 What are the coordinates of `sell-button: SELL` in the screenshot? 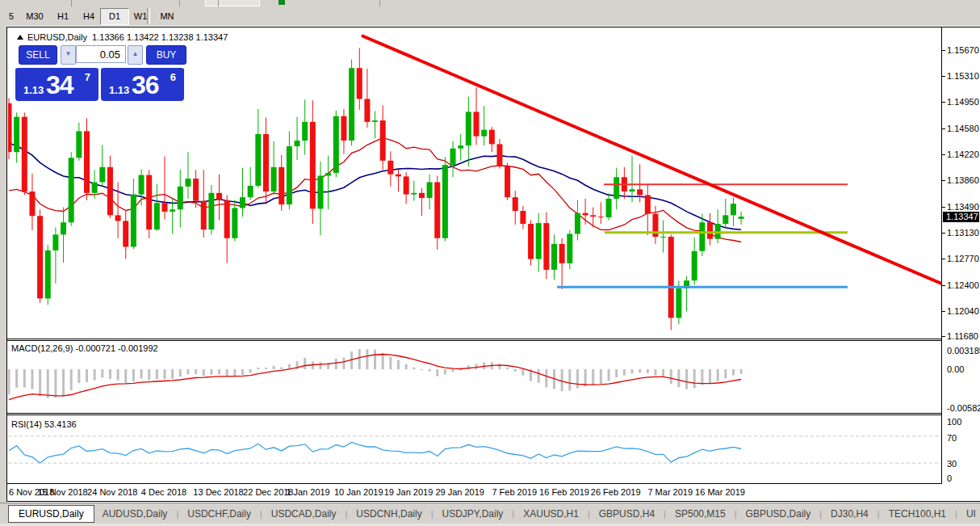 It's located at (38, 55).